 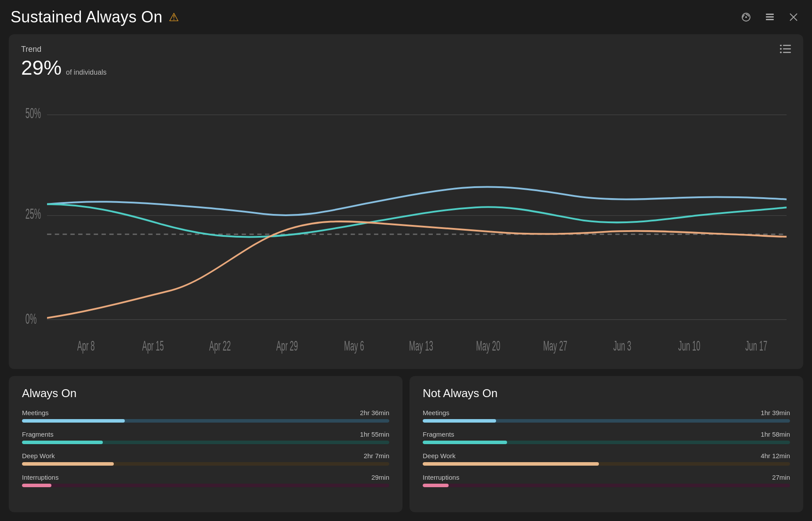 What do you see at coordinates (354, 345) in the screenshot?
I see `svg-text: May 6` at bounding box center [354, 345].